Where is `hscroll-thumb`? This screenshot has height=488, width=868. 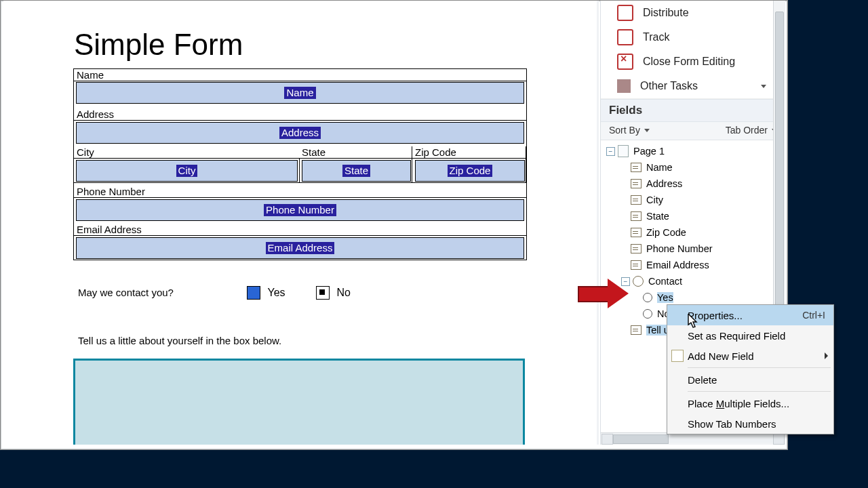
hscroll-thumb is located at coordinates (641, 439).